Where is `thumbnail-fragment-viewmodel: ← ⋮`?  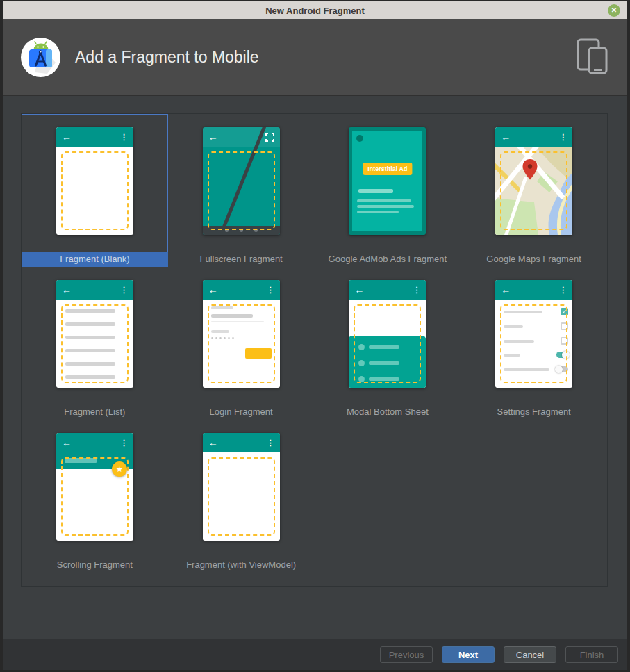 thumbnail-fragment-viewmodel: ← ⋮ is located at coordinates (242, 486).